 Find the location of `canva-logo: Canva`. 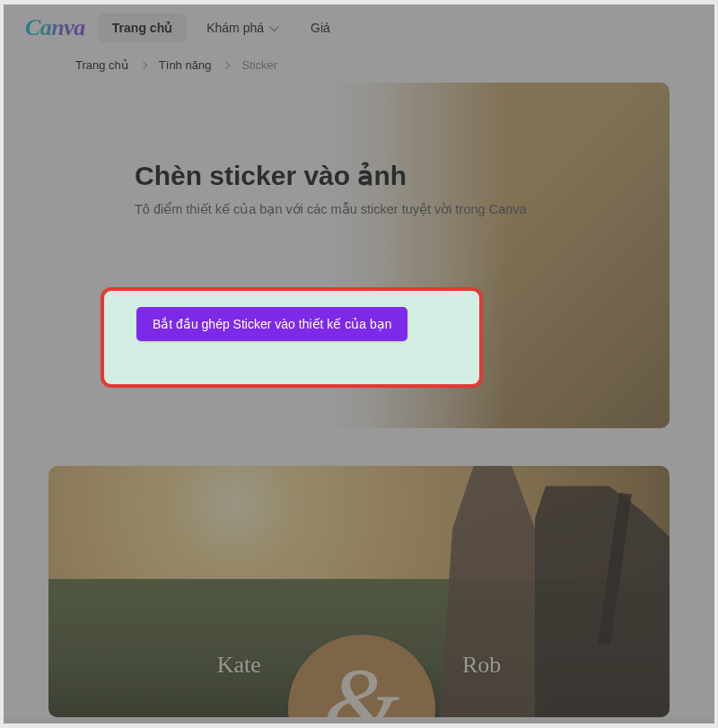

canva-logo: Canva is located at coordinates (56, 28).